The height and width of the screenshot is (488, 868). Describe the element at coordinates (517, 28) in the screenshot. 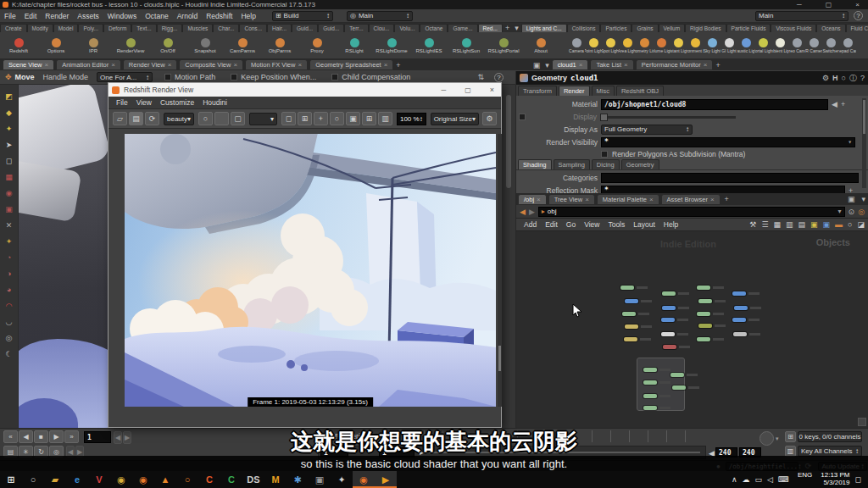

I see `chevron-down-icon: ▾` at that location.